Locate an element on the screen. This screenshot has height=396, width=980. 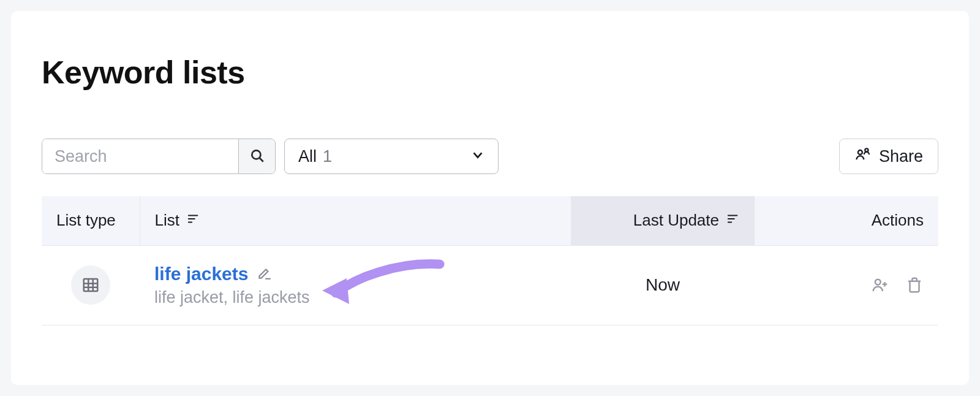
actions-cell is located at coordinates (846, 285).